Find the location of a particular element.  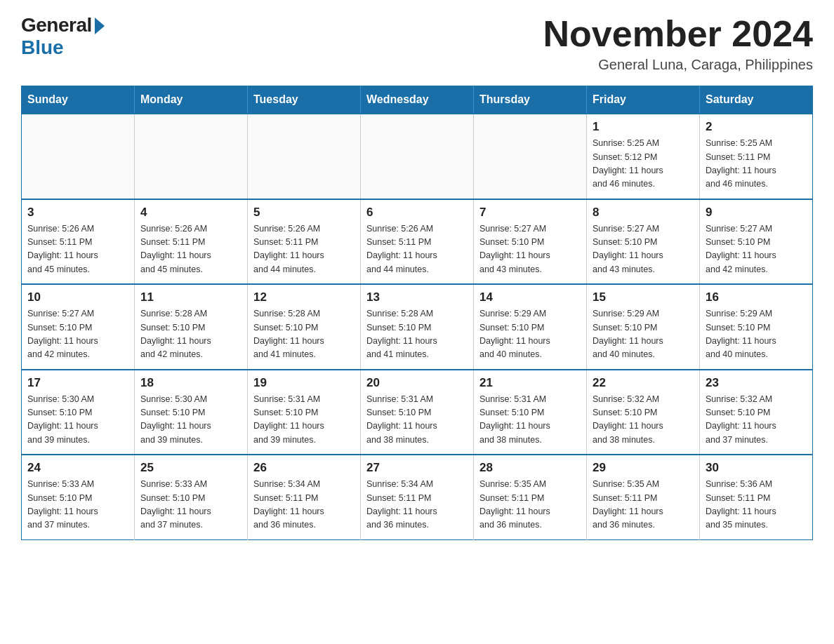

day-number: 1 is located at coordinates (643, 127).